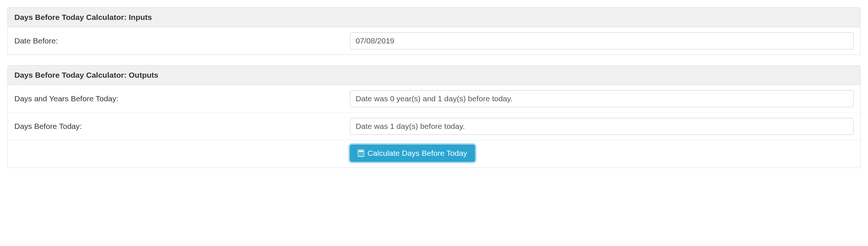 The image size is (868, 246). What do you see at coordinates (434, 75) in the screenshot?
I see `outputs-panel-header: Days Before Today Calculator: Outputs` at bounding box center [434, 75].